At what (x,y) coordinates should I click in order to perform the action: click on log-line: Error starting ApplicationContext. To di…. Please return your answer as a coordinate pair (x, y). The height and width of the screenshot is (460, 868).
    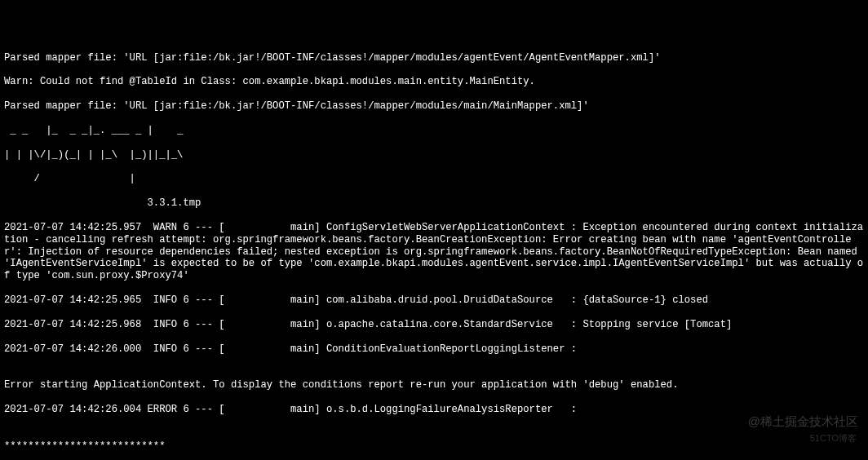
    Looking at the image, I should click on (434, 385).